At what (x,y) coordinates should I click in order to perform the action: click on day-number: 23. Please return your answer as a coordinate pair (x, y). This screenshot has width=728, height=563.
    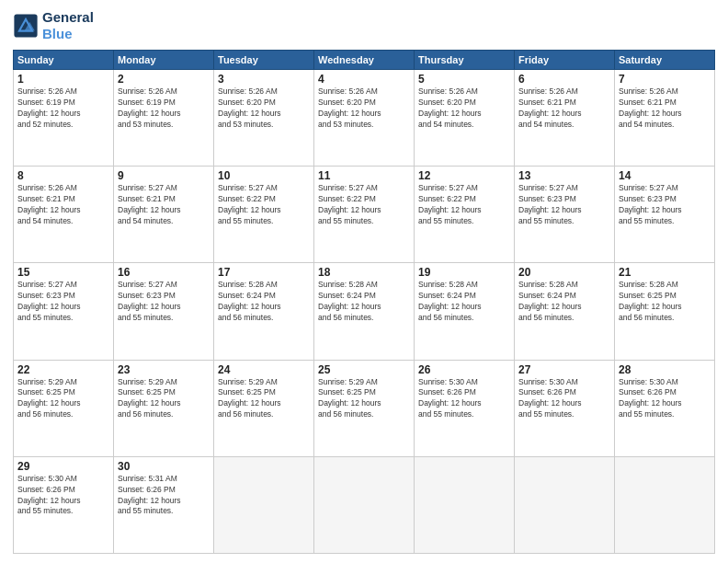
    Looking at the image, I should click on (164, 370).